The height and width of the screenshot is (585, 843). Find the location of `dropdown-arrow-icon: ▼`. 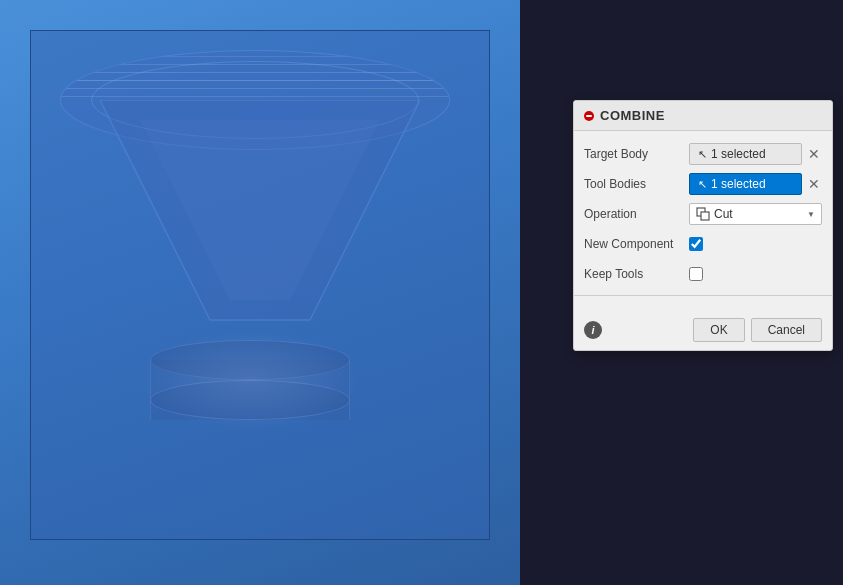

dropdown-arrow-icon: ▼ is located at coordinates (811, 214).